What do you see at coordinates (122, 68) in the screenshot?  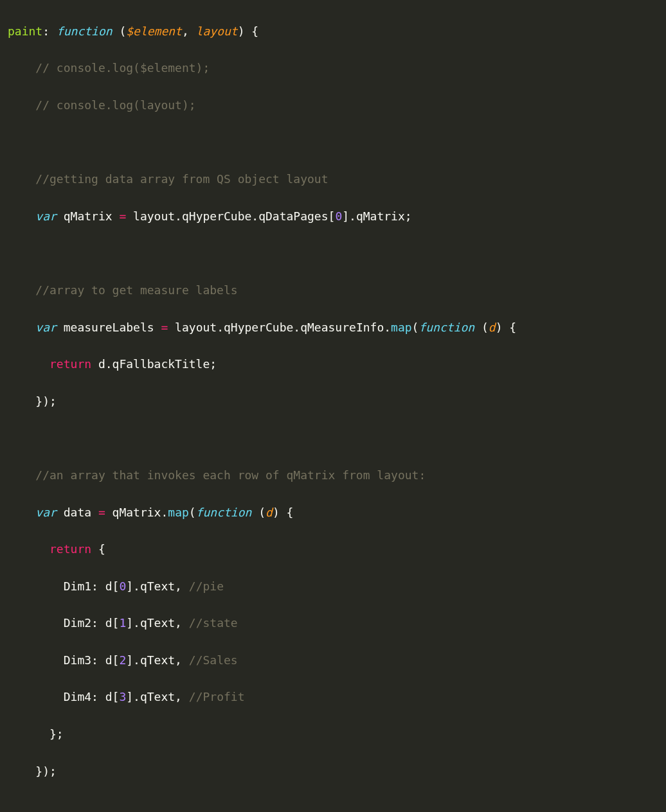 I see `comment: // console.log($element);` at bounding box center [122, 68].